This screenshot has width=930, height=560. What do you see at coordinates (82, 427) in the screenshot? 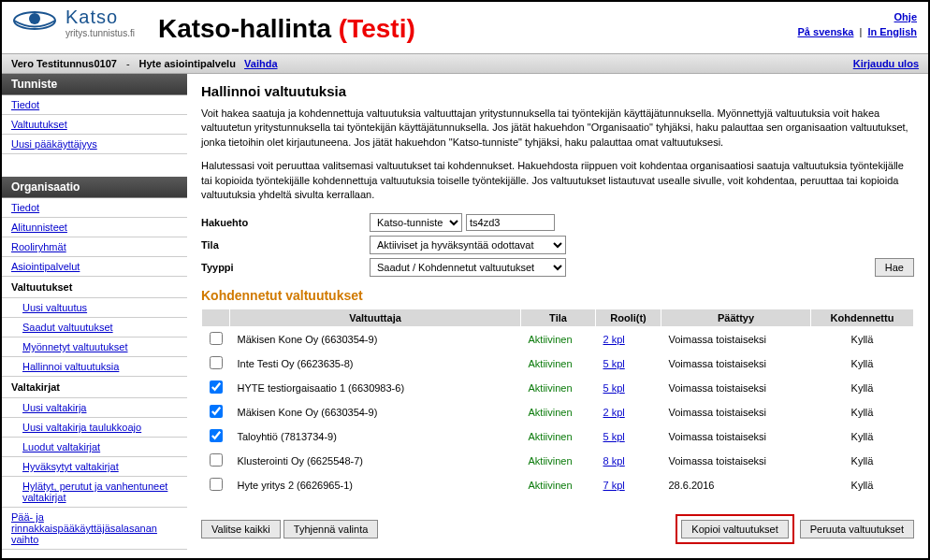
I see `nav-uusi-valtakirja-taulukkoajo: Uusi valtakirja taulukkoajo` at bounding box center [82, 427].